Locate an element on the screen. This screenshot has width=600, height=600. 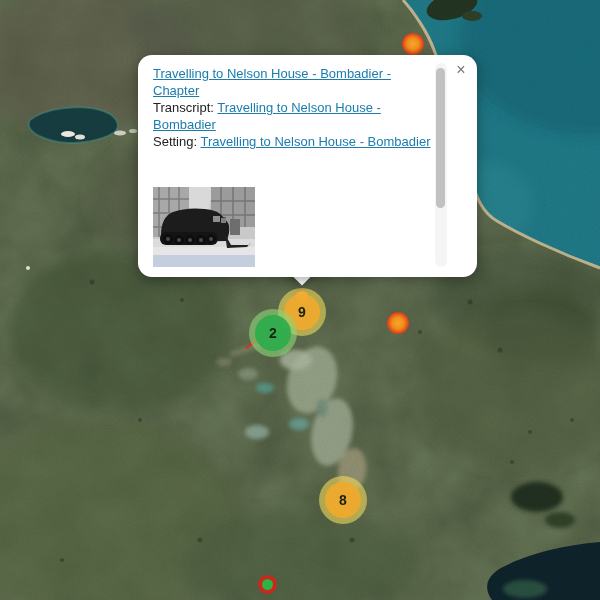
cluster-marker-8: 8 is located at coordinates (343, 500).